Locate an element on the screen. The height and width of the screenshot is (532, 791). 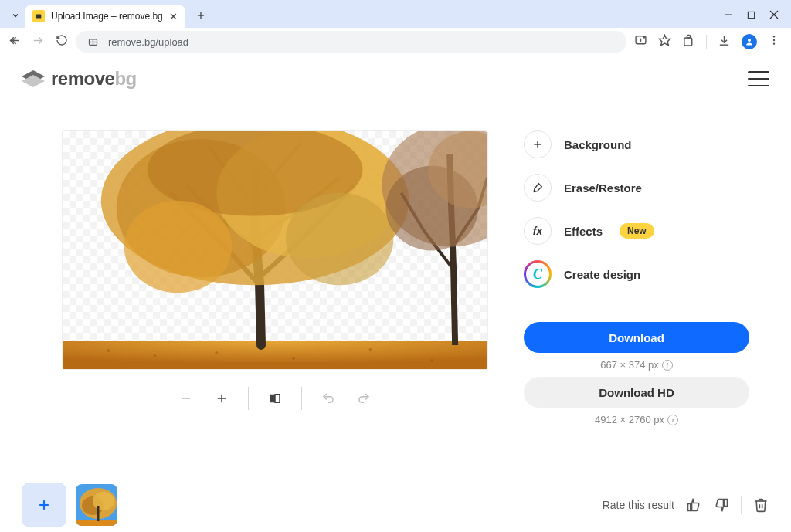
minimize-button is located at coordinates (728, 15).